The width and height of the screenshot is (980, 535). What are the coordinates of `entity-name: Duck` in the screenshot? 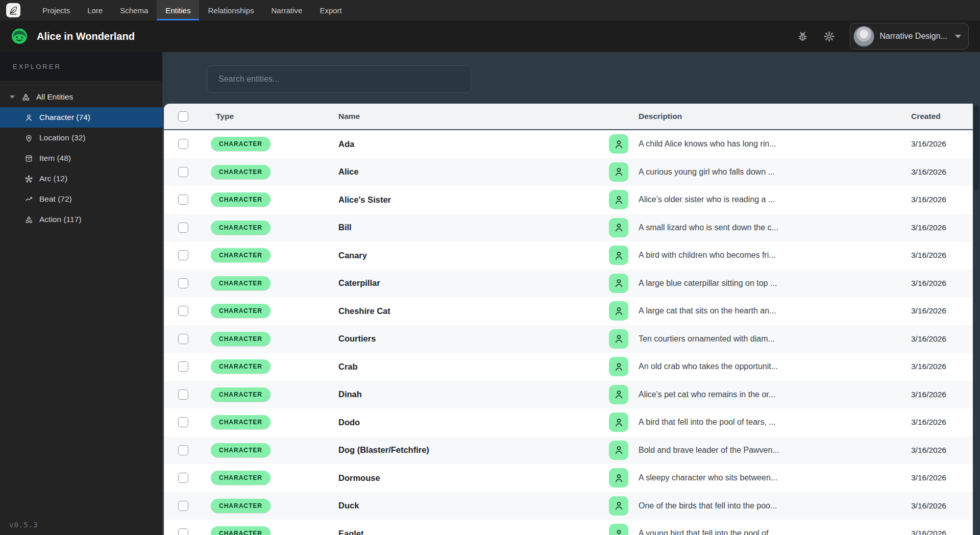 It's located at (474, 505).